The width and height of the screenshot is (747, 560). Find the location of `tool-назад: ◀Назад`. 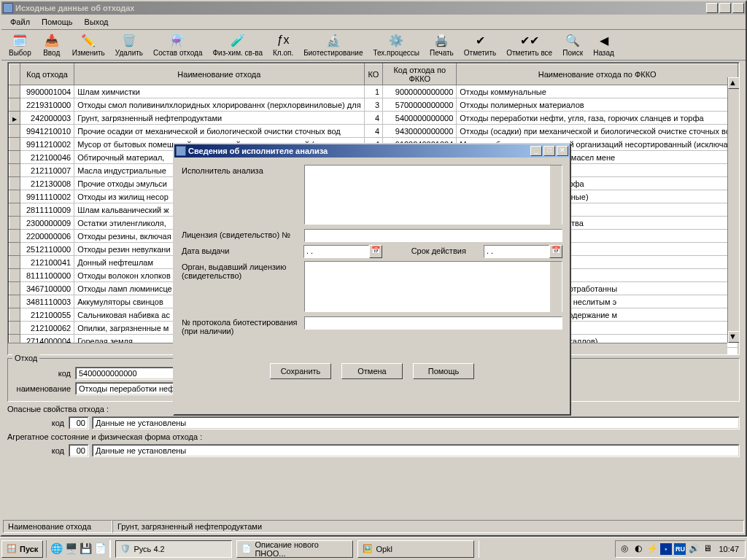

tool-назад: ◀Назад is located at coordinates (604, 45).